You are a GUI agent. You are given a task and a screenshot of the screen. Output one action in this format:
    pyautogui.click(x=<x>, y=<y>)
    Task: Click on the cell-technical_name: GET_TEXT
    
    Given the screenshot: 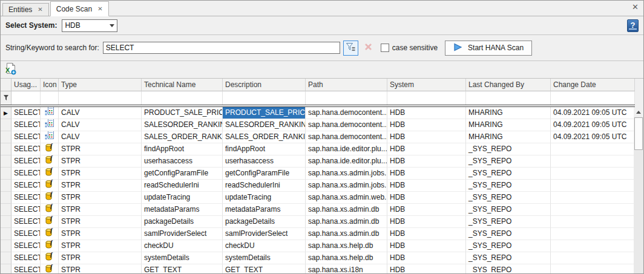 What is the action you would take?
    pyautogui.click(x=182, y=269)
    